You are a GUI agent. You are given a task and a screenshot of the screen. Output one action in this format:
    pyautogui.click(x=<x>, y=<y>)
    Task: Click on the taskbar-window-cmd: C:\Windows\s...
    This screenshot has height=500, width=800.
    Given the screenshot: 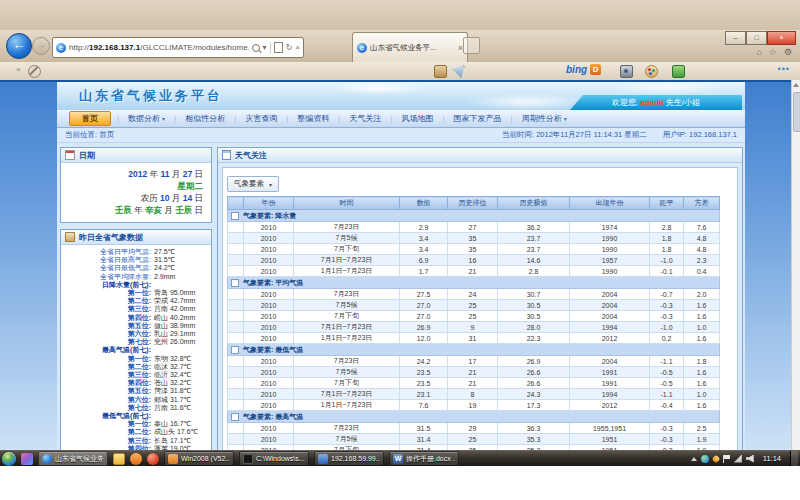 What is the action you would take?
    pyautogui.click(x=274, y=458)
    